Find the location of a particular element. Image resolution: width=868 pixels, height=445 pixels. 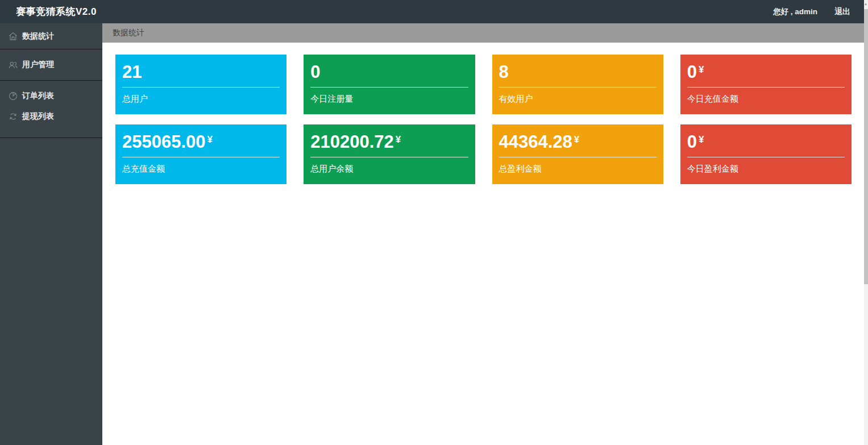

stat-card-today-profit: 0¥ 今日盈利金额 is located at coordinates (766, 155).